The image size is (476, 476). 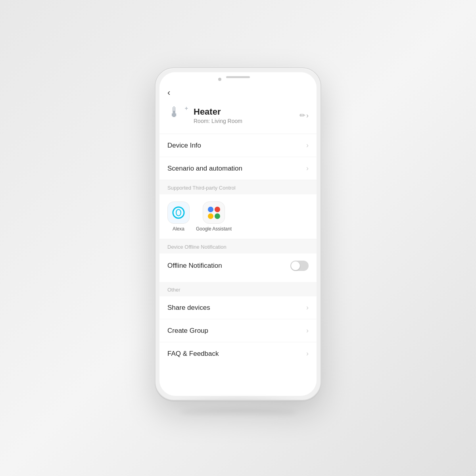 What do you see at coordinates (238, 187) in the screenshot?
I see `third-party-section-header: Supported Third-party Control` at bounding box center [238, 187].